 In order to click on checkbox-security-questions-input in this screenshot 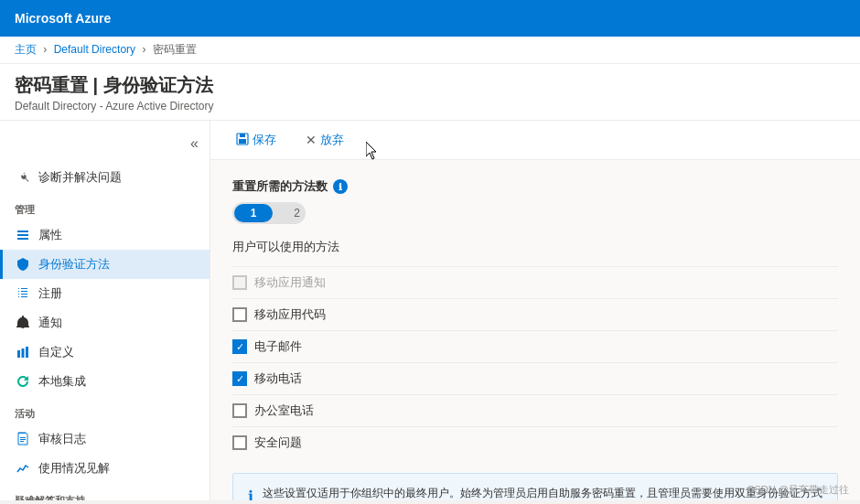, I will do `click(240, 443)`.